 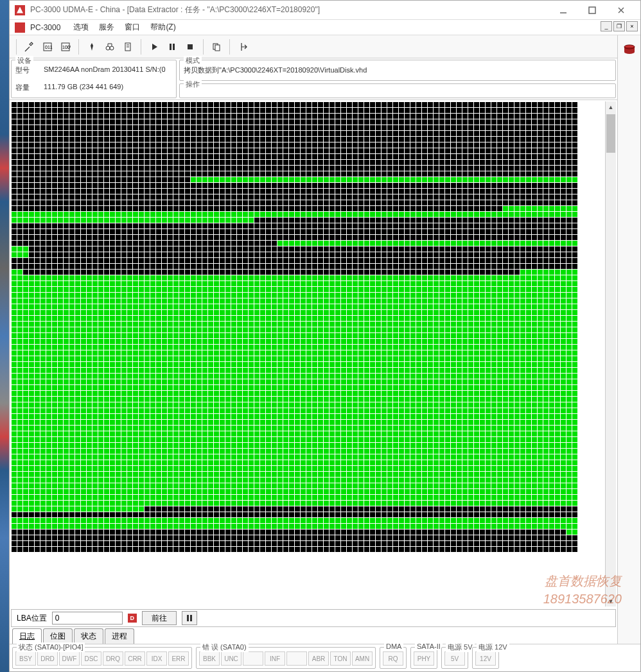 I want to click on status-indicator: DWF, so click(x=69, y=659).